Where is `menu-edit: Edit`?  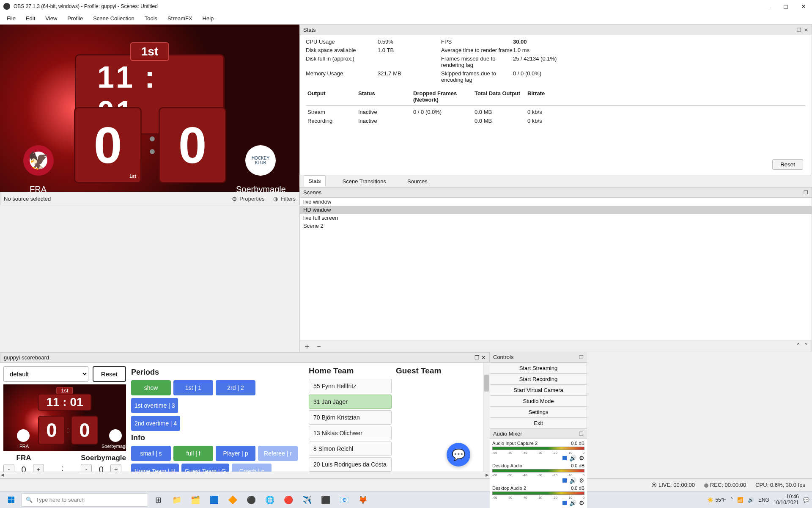
menu-edit: Edit is located at coordinates (30, 19).